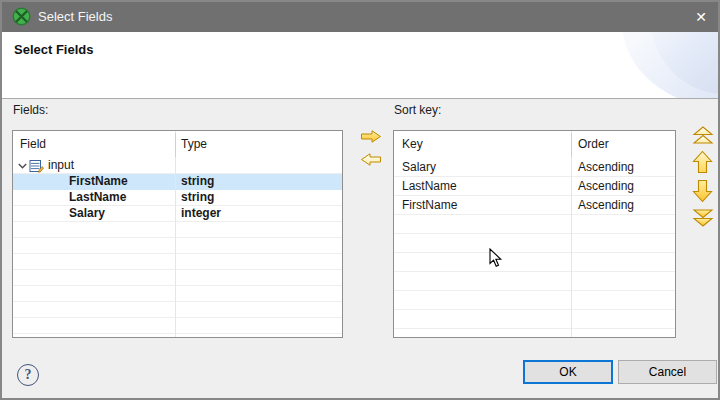 This screenshot has height=400, width=720. I want to click on move-to-bottom-button, so click(703, 218).